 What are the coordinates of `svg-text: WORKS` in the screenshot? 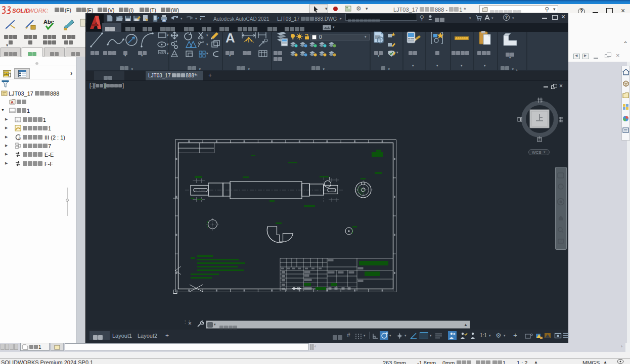 It's located at (38, 11).